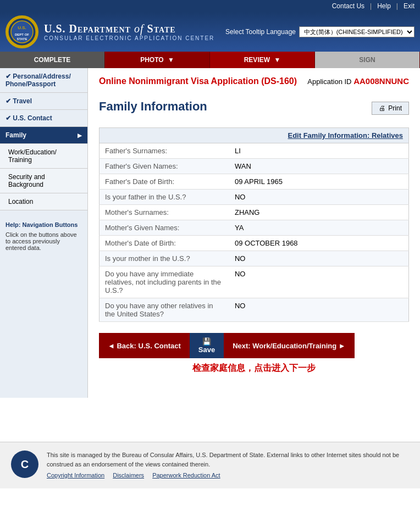 The height and width of the screenshot is (506, 420). Describe the element at coordinates (384, 6) in the screenshot. I see `help-link: Help` at that location.